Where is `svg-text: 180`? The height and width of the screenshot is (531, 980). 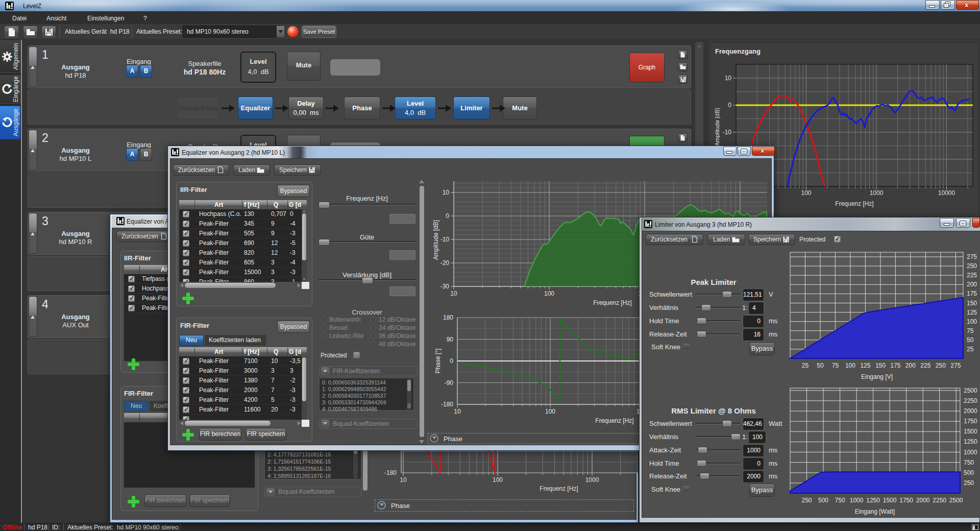
svg-text: 180 is located at coordinates (448, 318).